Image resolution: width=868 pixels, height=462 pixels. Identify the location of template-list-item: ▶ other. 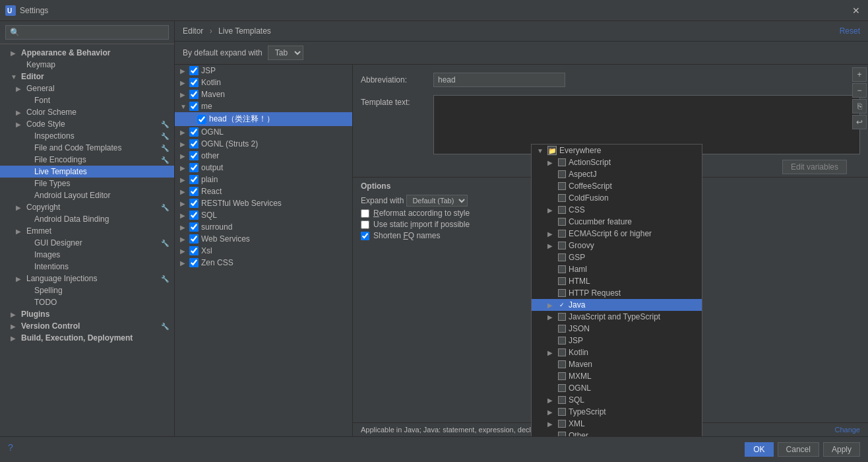
(264, 156).